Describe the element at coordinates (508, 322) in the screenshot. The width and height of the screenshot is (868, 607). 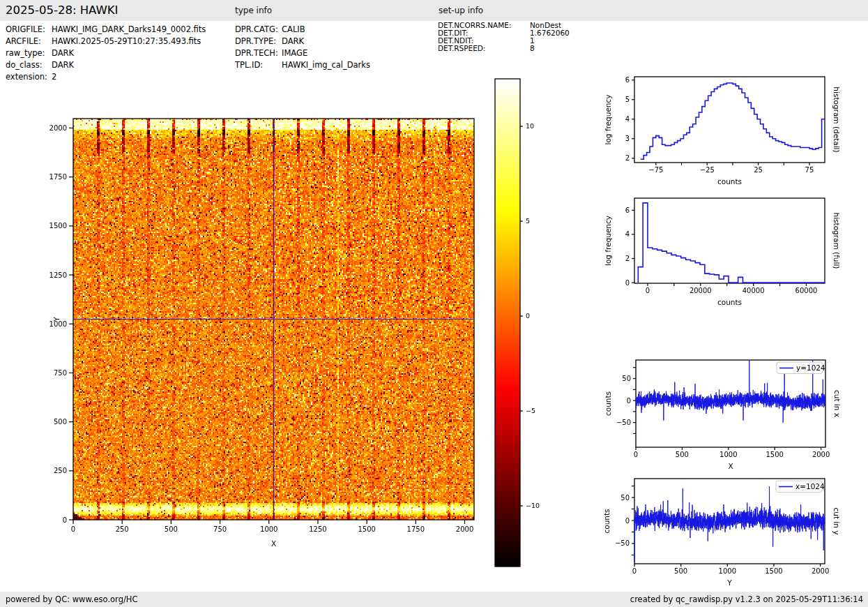
I see `colorbar-canvas` at that location.